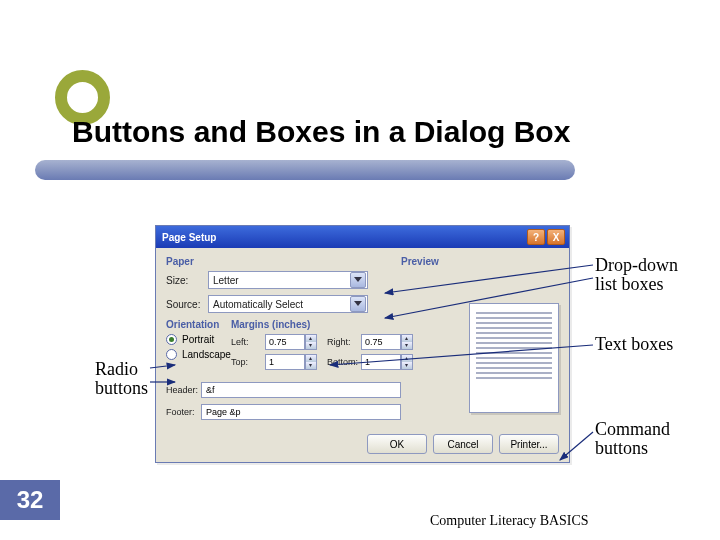 The image size is (720, 540). I want to click on slide-title: Buttons and Boxes in a Dialog Box, so click(321, 132).